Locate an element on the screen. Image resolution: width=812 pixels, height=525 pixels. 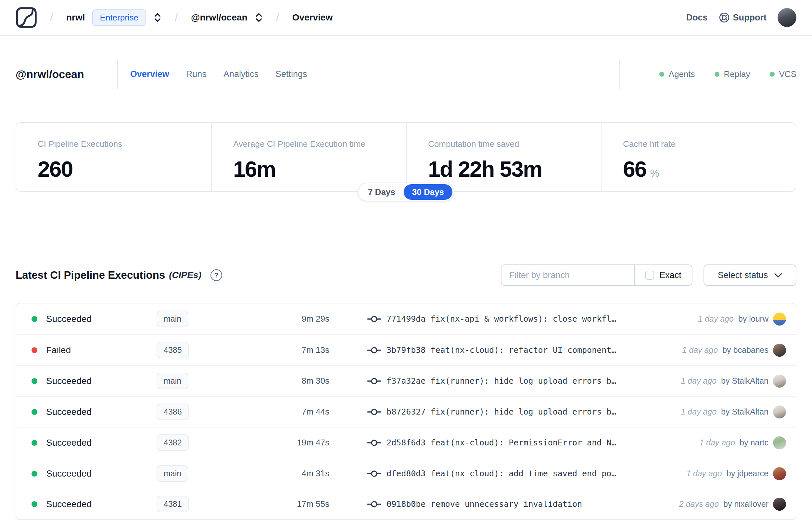
docs-link: Docs is located at coordinates (696, 18).